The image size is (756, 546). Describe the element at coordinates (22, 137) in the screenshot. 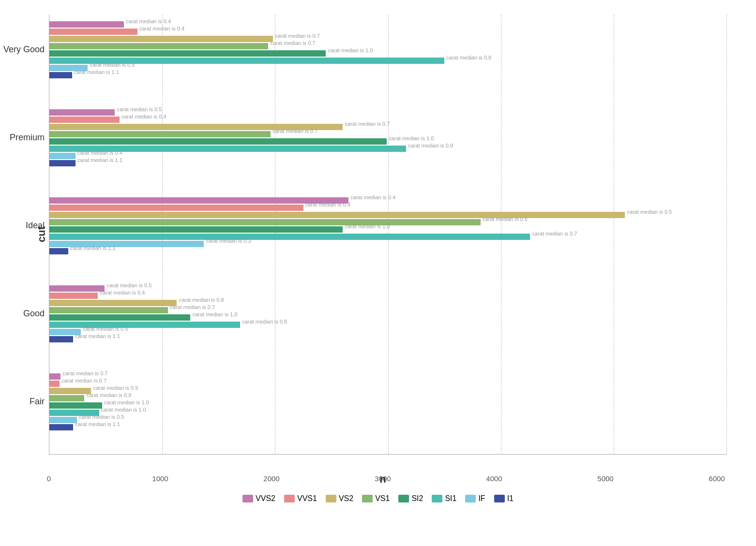

I see `group-label: Premium` at that location.